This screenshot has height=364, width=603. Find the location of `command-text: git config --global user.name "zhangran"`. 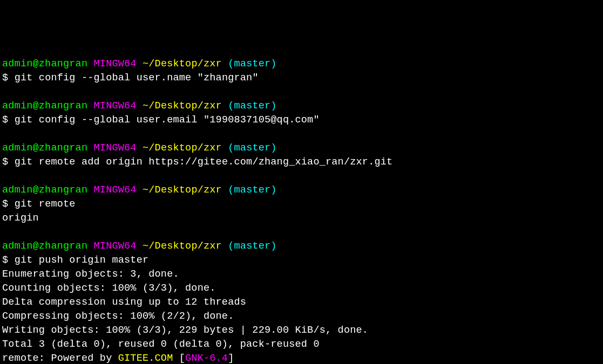

command-text: git config --global user.name "zhangran" is located at coordinates (137, 78).